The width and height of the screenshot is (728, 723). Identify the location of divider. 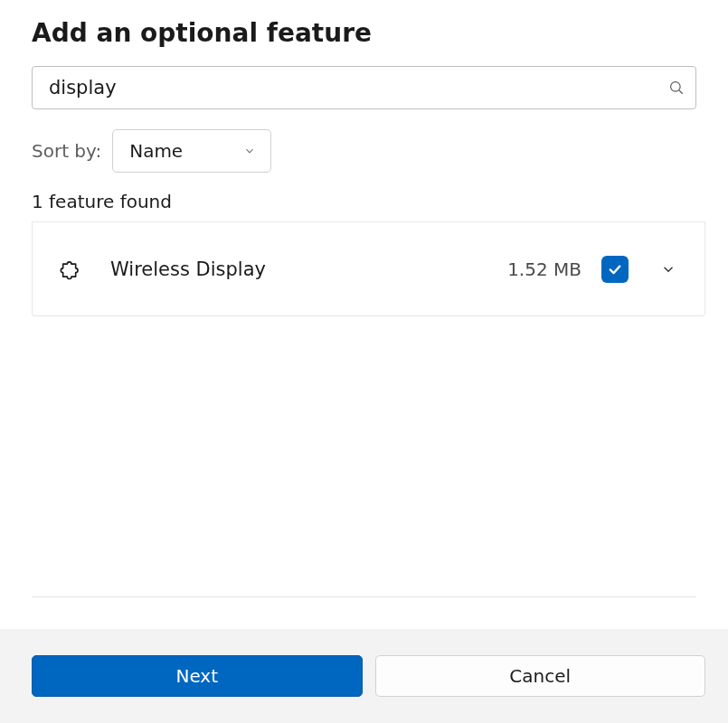
(364, 596).